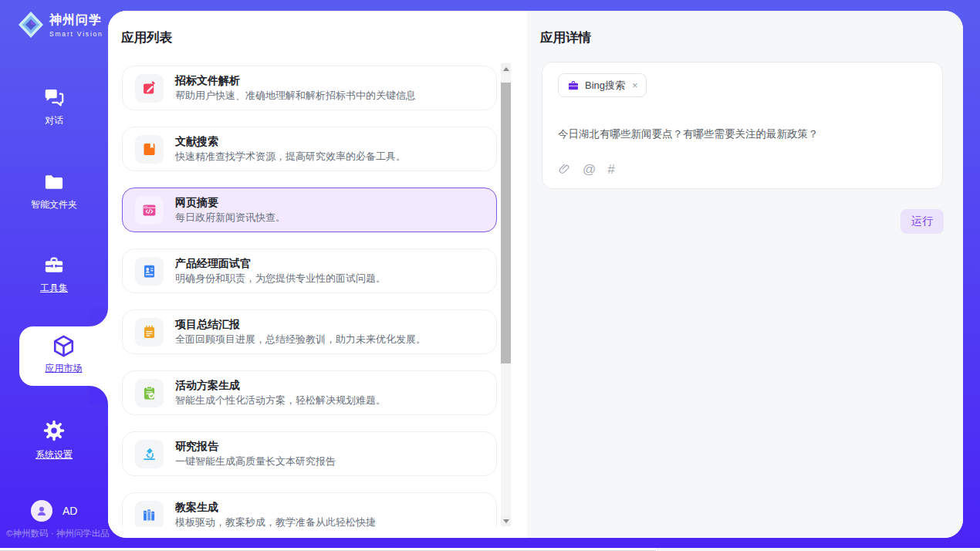 The image size is (980, 551). What do you see at coordinates (281, 401) in the screenshot?
I see `app-card-desc: 智能生成个性化活动方案，轻松解决规划难题。` at bounding box center [281, 401].